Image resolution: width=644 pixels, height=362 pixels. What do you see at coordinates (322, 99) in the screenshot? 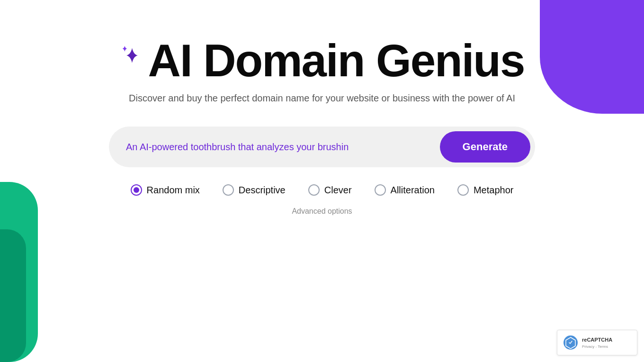
I see `subtitle: Discover and buy the perfect domain name…` at bounding box center [322, 99].